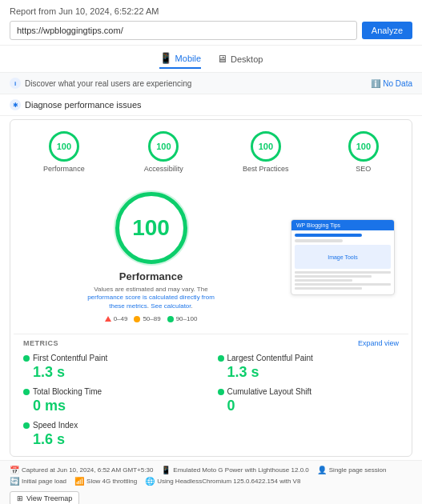 The height and width of the screenshot is (504, 422). Describe the element at coordinates (108, 83) in the screenshot. I see `real-users-text: Discover what your real users are experi…` at that location.